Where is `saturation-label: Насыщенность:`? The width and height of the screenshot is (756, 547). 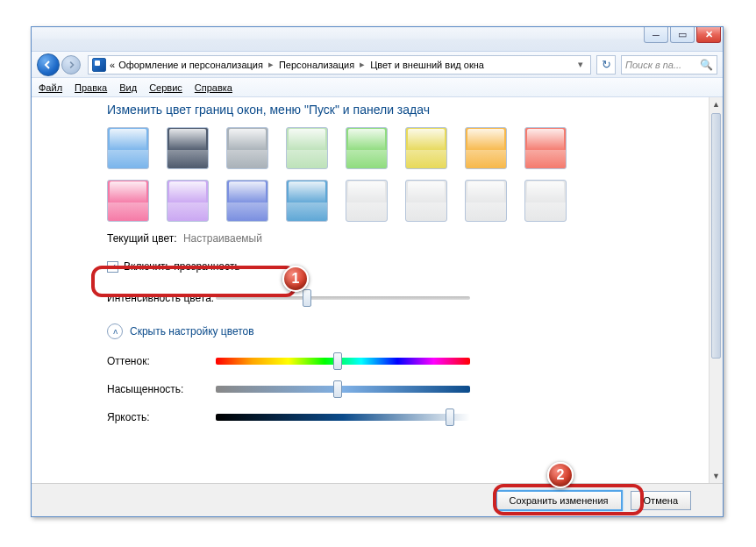 saturation-label: Насыщенность: is located at coordinates (161, 389).